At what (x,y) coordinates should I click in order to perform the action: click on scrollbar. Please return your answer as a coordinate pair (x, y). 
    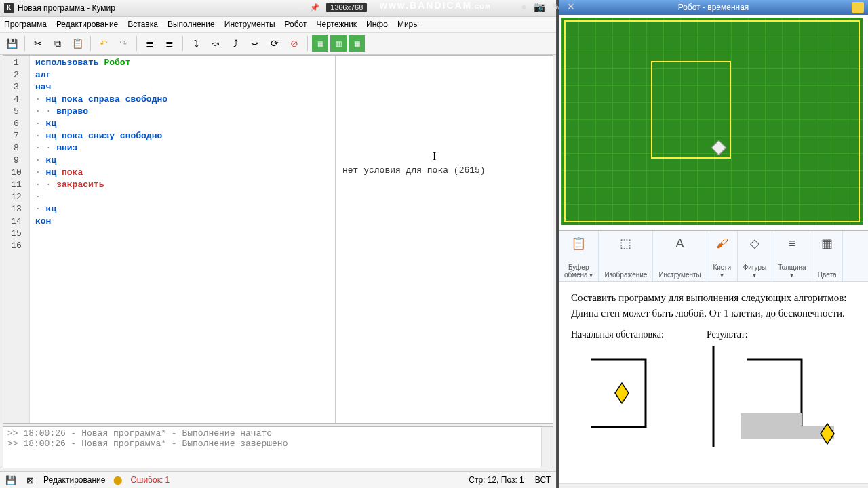
    Looking at the image, I should click on (547, 447).